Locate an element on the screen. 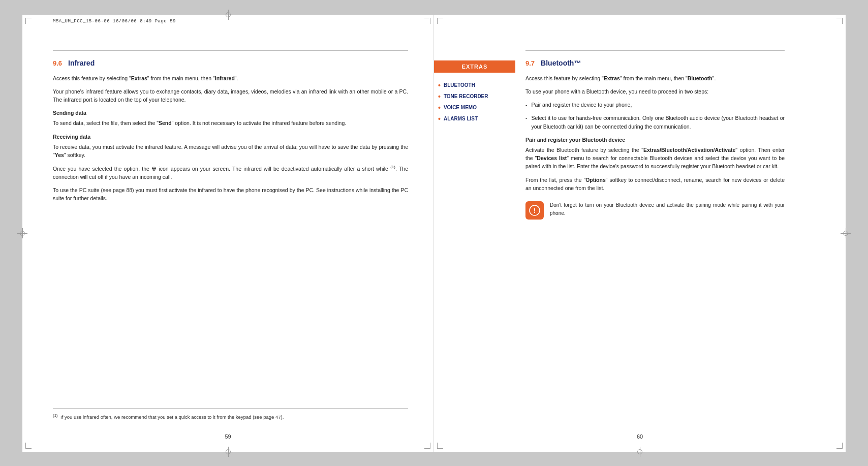  extras-banner: EXTRAS is located at coordinates (475, 67).